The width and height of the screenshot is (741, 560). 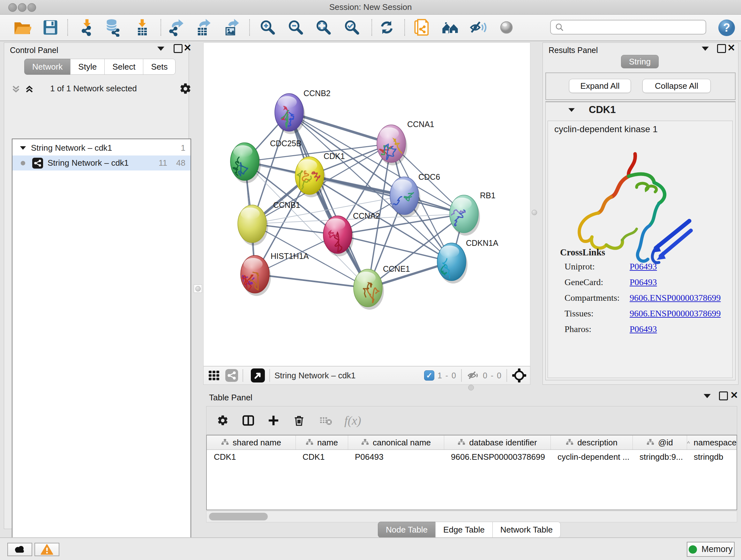 I want to click on cloud-icon, so click(x=20, y=550).